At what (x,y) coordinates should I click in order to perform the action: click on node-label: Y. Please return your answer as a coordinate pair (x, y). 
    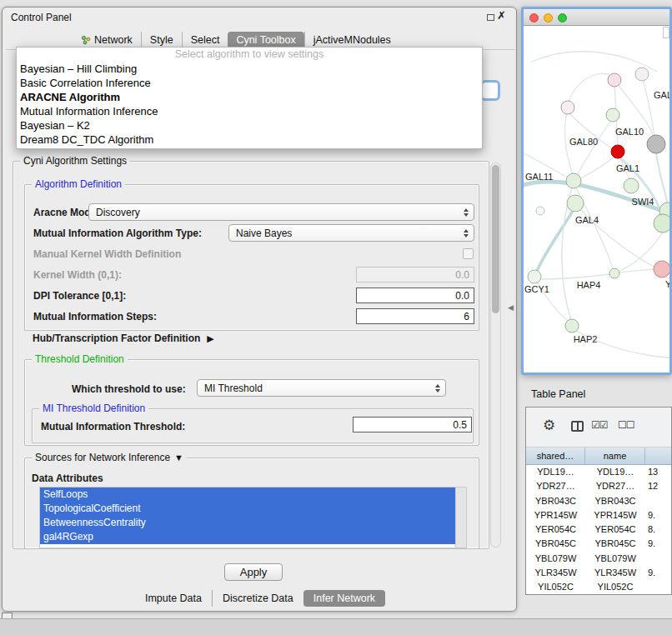
    Looking at the image, I should click on (667, 284).